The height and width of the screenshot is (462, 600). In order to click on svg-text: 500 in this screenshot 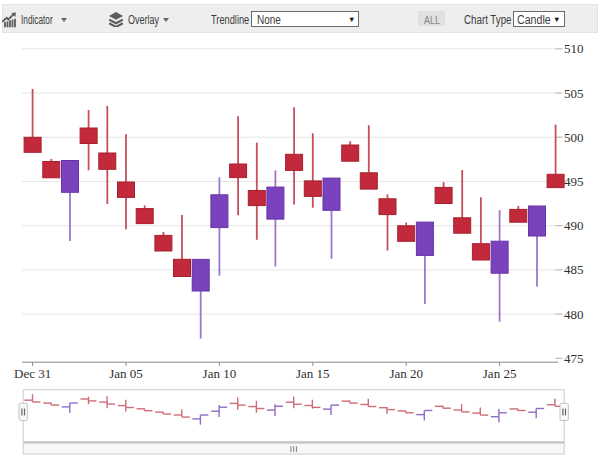, I will do `click(574, 138)`.